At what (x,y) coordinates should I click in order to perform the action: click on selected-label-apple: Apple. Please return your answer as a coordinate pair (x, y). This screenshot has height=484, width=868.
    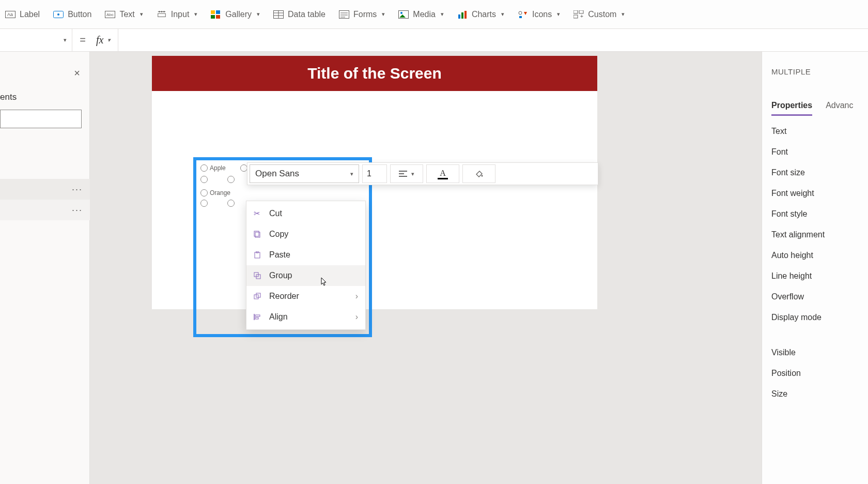
    Looking at the image, I should click on (224, 168).